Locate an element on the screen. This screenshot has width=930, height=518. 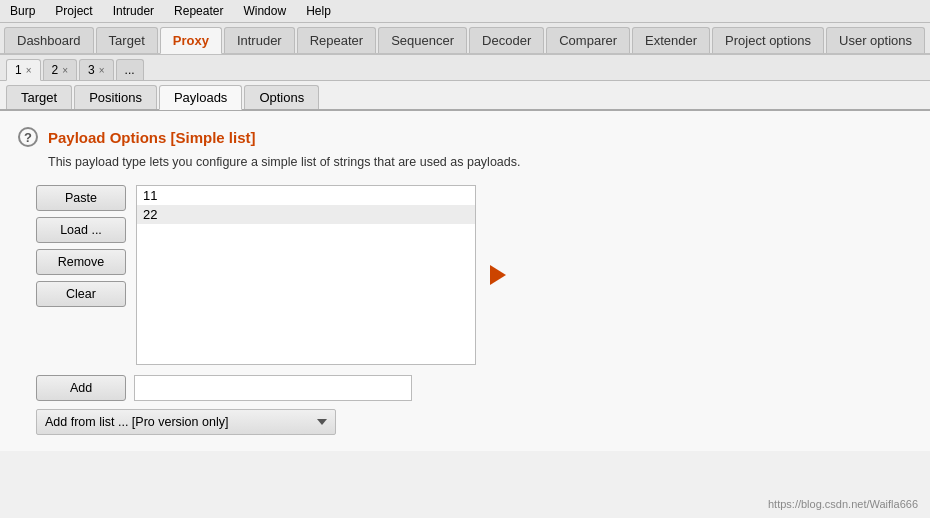
close-tab-3-icon: × is located at coordinates (102, 70).